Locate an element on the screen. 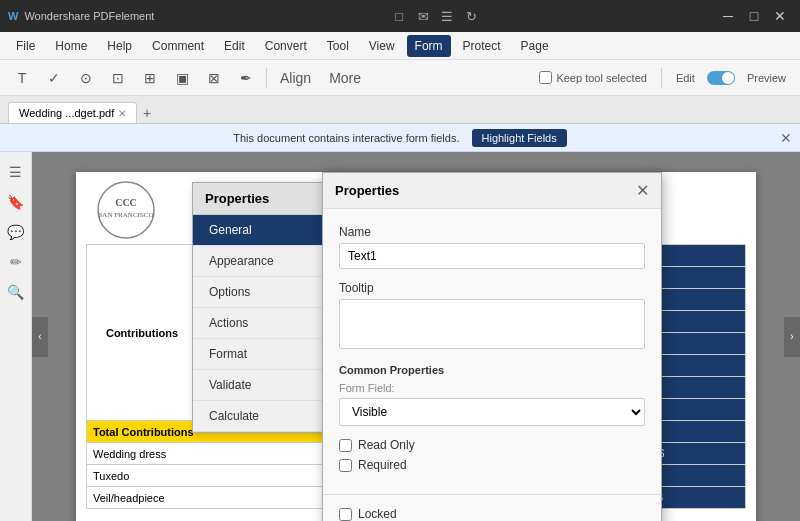 The height and width of the screenshot is (521, 800). dialog-header: Properties ✕ is located at coordinates (492, 191).